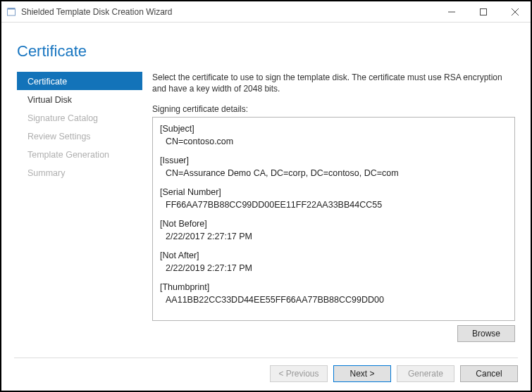 This screenshot has width=532, height=392. Describe the element at coordinates (80, 81) in the screenshot. I see `sidebar-item-certificate: Certificate` at that location.